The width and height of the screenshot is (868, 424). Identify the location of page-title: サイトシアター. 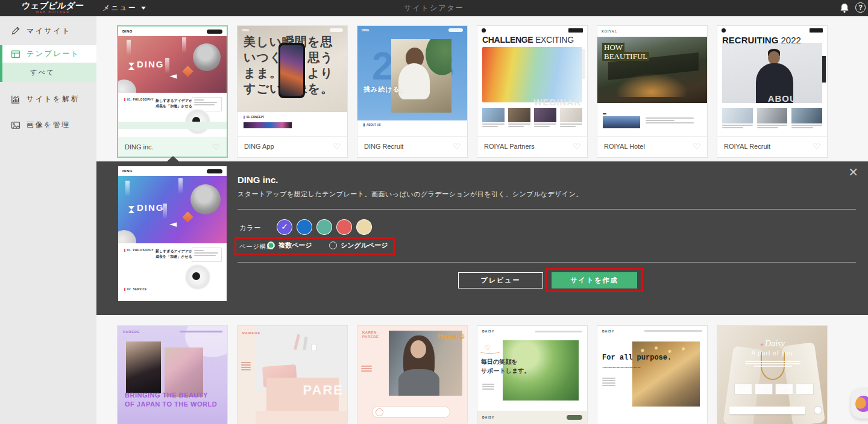
(434, 8).